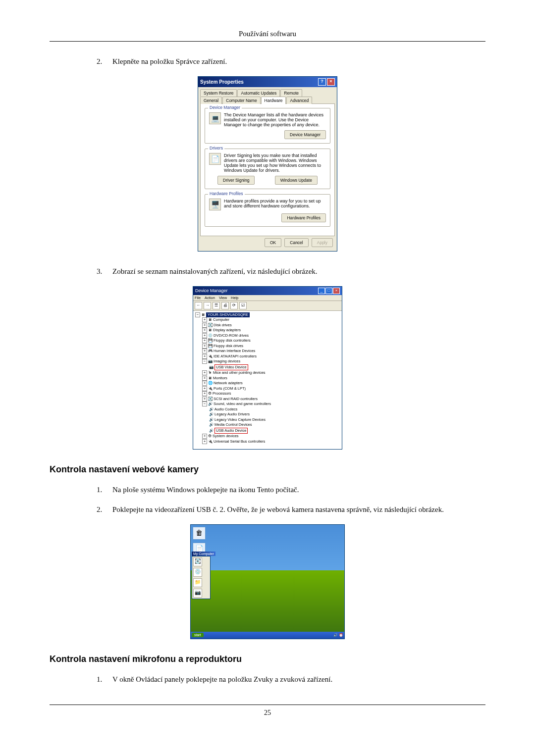 This screenshot has height=756, width=535. I want to click on tree-node: Processors, so click(222, 393).